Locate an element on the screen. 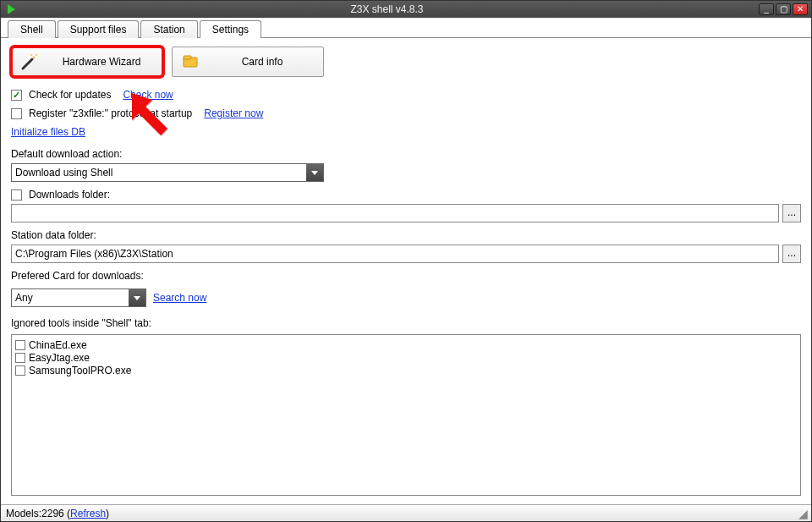 The image size is (812, 522). status-bar: Models: 2296 ( Refresh ) ◢ is located at coordinates (406, 513).